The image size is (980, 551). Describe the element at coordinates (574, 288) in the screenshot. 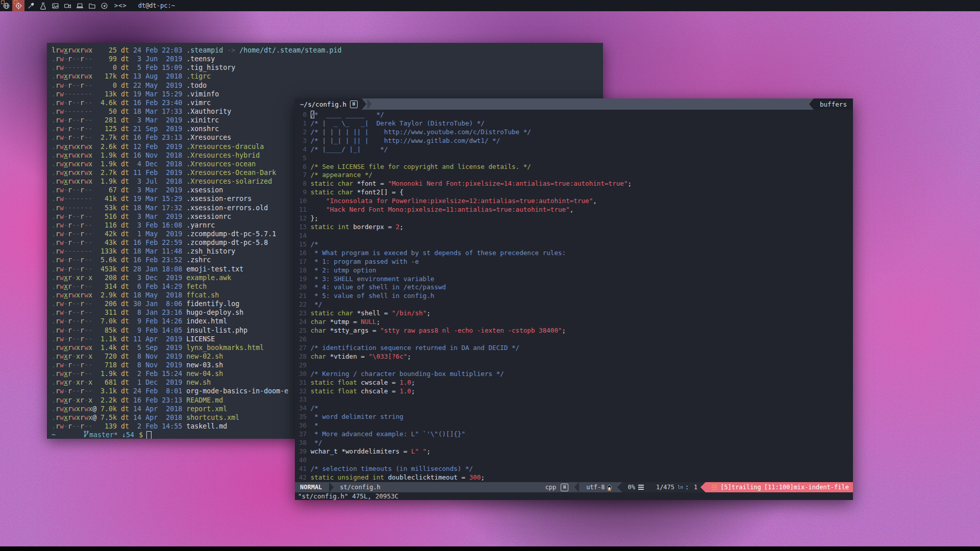

I see `code-line: 20 * 4: value of shell in /etc/passwd` at that location.